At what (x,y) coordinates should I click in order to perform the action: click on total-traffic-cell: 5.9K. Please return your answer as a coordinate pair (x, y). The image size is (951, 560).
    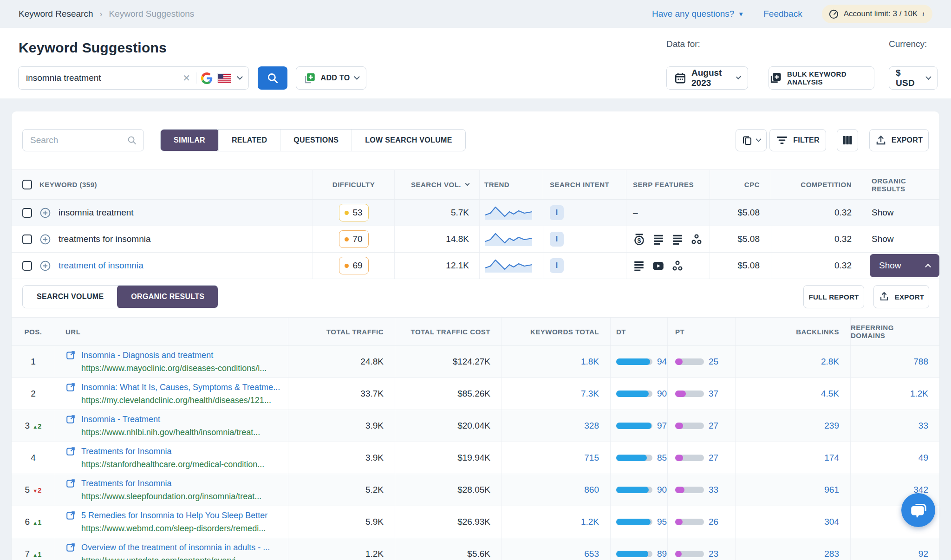
    Looking at the image, I should click on (341, 522).